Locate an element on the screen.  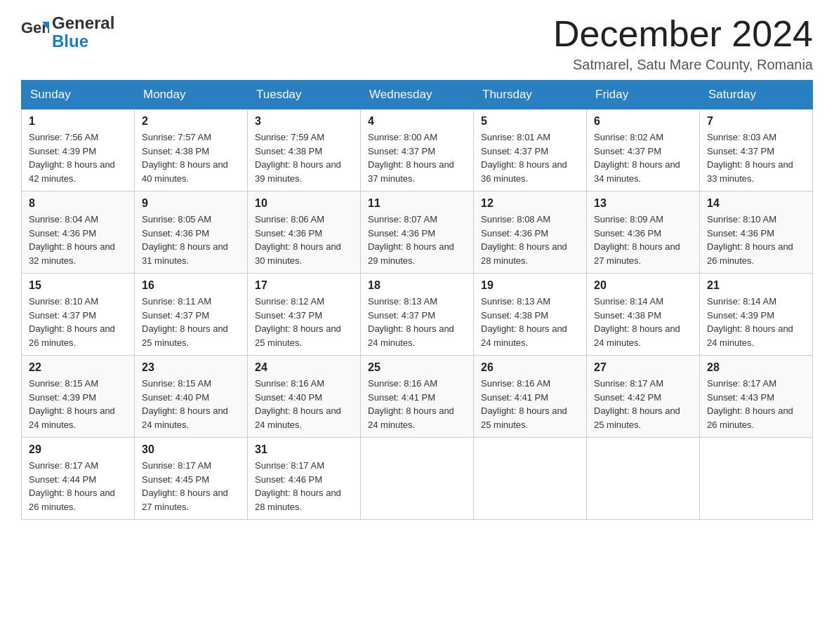
day-number: 13 is located at coordinates (643, 203).